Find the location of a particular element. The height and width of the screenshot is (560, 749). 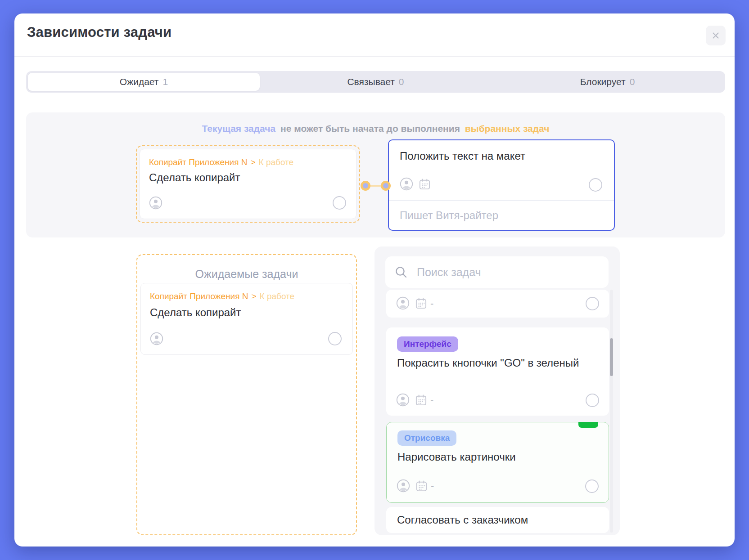

tab-blocks-label: Блокирует is located at coordinates (603, 82).